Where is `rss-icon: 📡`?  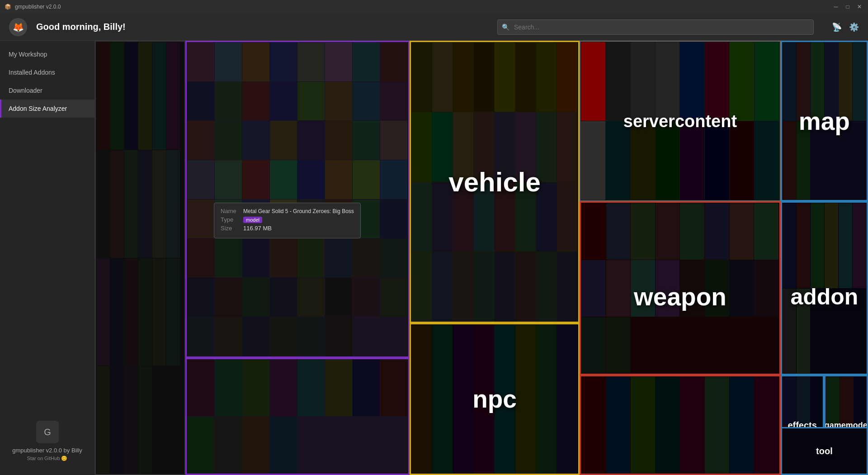 rss-icon: 📡 is located at coordinates (837, 27).